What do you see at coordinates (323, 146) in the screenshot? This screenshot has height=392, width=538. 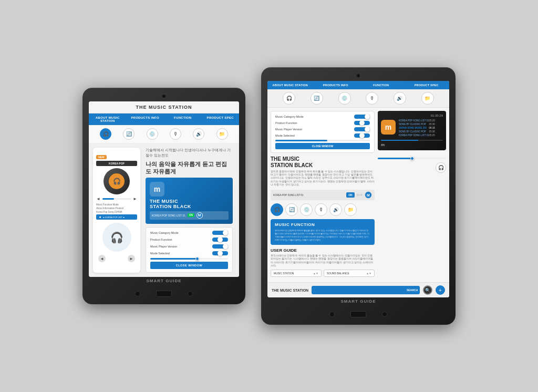 I see `rt-close-btn: CLOSE WINDOW` at bounding box center [323, 146].